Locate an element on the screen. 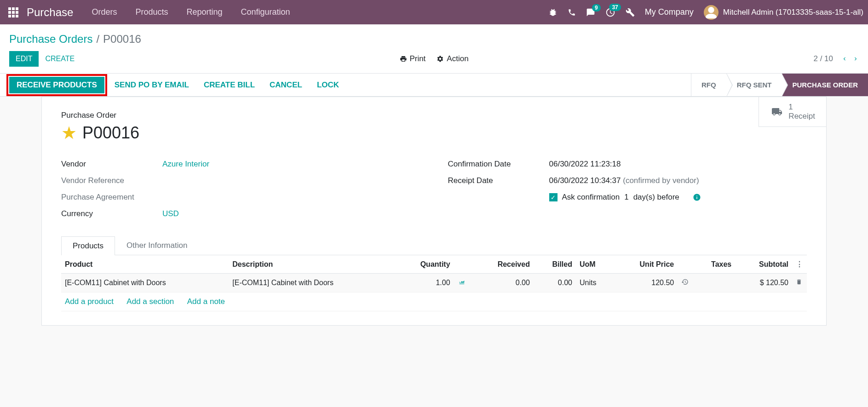 This screenshot has height=407, width=868. th-taxes: Taxes is located at coordinates (714, 264).